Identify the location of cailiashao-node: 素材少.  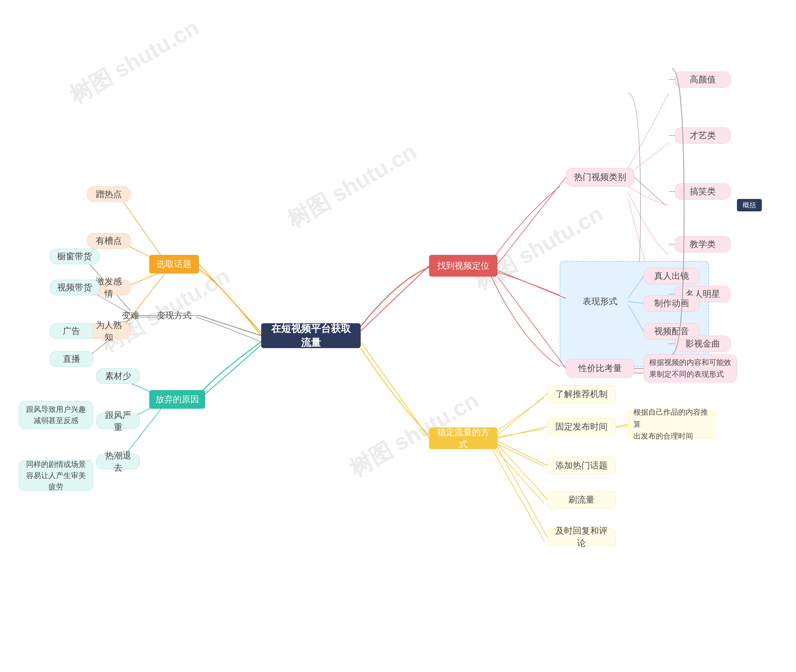
(118, 376).